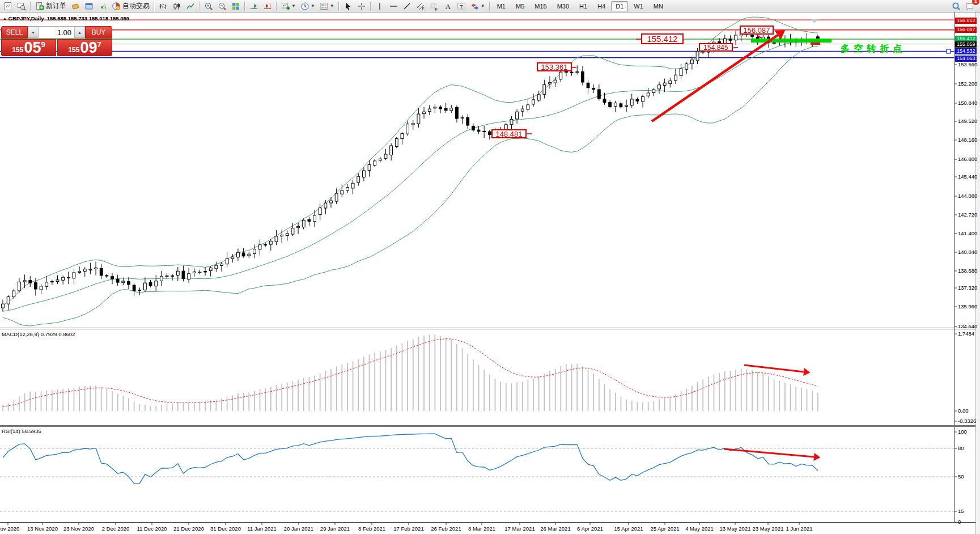 Image resolution: width=980 pixels, height=534 pixels. Describe the element at coordinates (970, 6) in the screenshot. I see `notifications-button: 1` at that location.